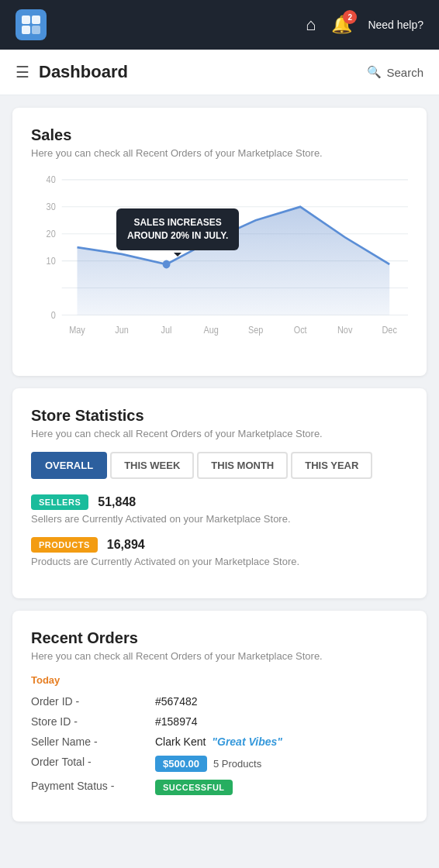  Describe the element at coordinates (178, 236) in the screenshot. I see `tooltip-line2: AROUND 20% IN JULY.` at that location.